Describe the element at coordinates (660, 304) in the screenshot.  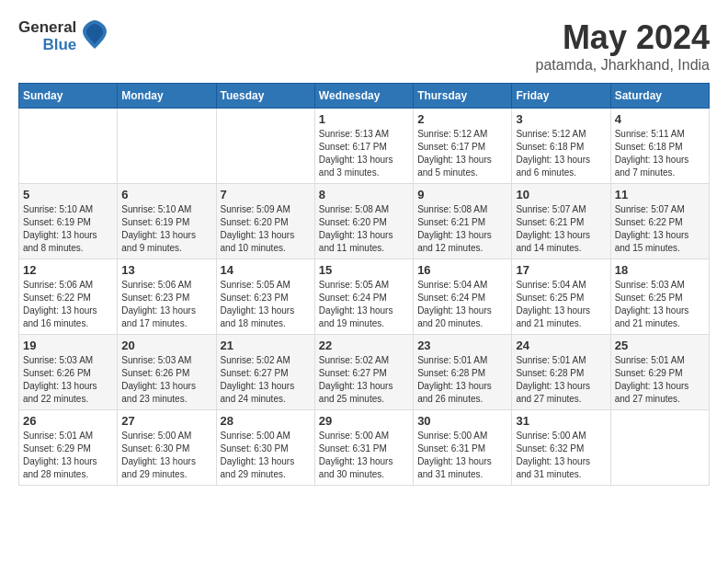
I see `day-info: Sunrise: 5:03 AM Sunset: 6:25 PM Dayligh…` at that location.